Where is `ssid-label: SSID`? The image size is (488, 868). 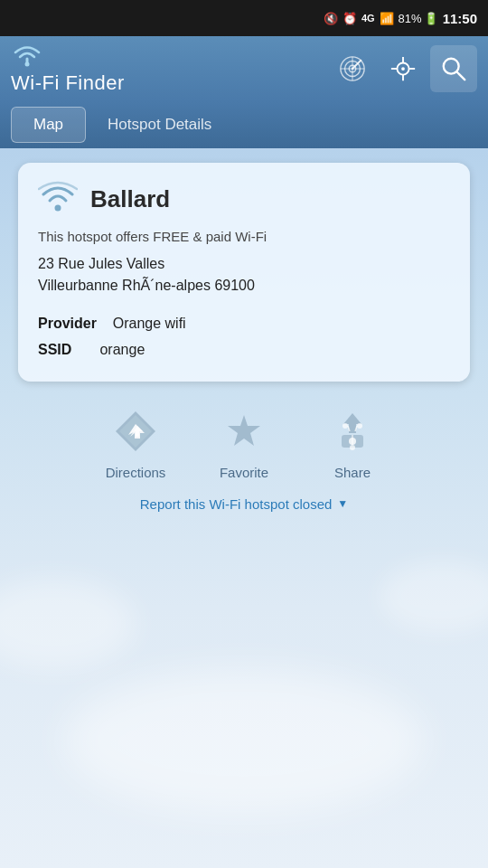 ssid-label: SSID is located at coordinates (54, 349).